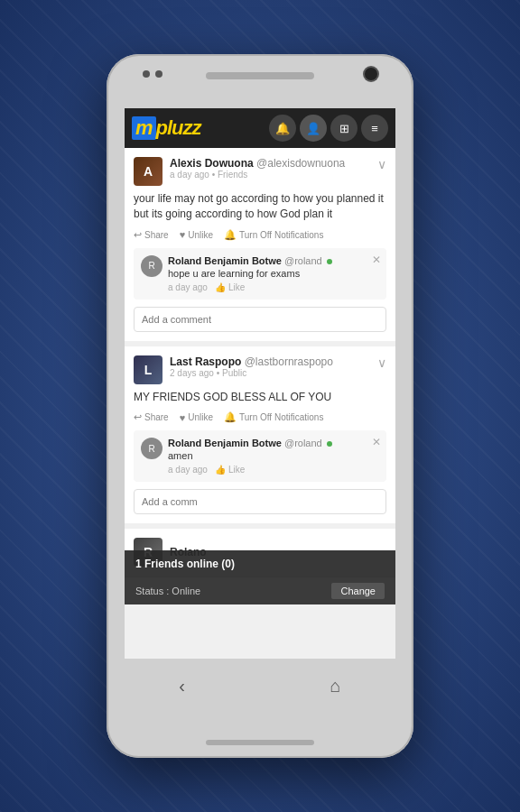  I want to click on menu-icon-btn: ≡, so click(375, 128).